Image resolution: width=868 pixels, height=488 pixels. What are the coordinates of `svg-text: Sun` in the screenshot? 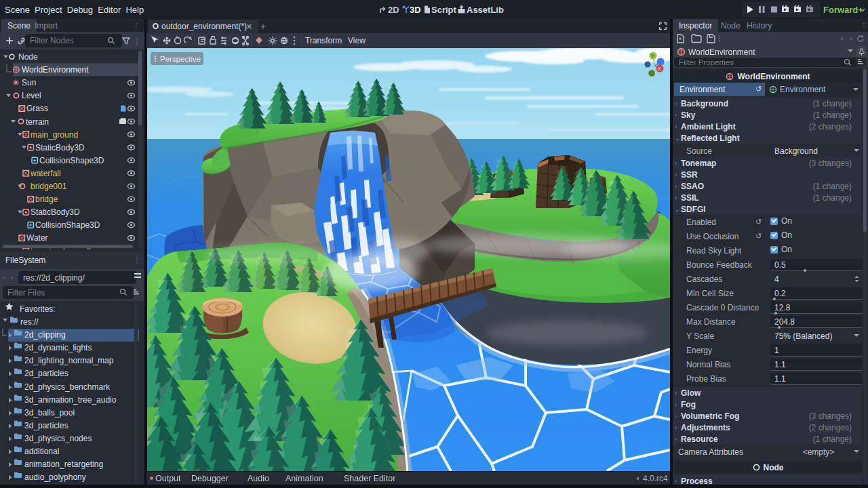 It's located at (28, 83).